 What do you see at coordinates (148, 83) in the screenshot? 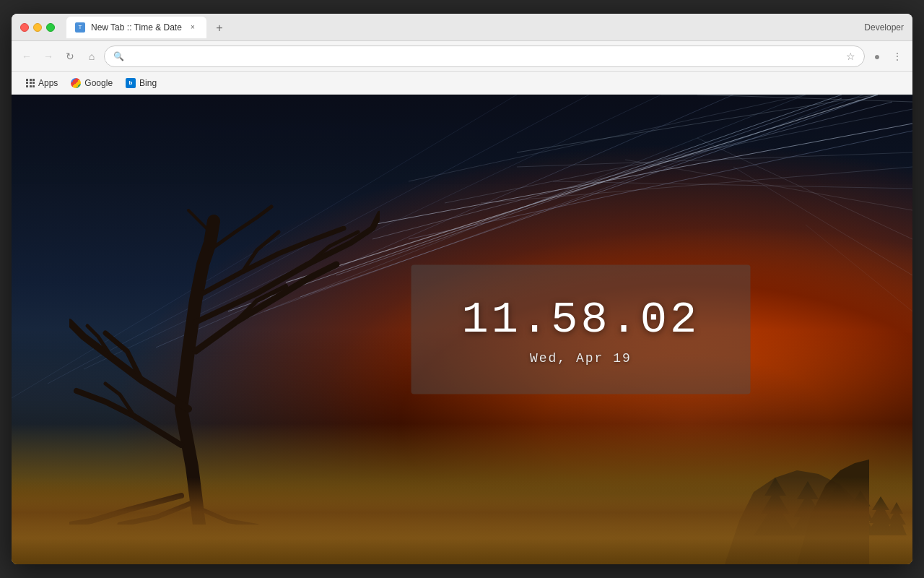
I see `bing-label: Bing` at bounding box center [148, 83].